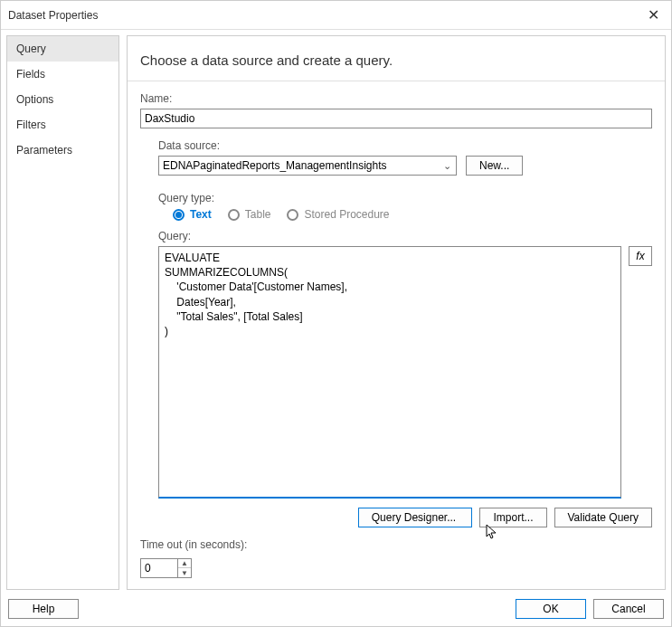  Describe the element at coordinates (43, 609) in the screenshot. I see `help-button: Help` at that location.